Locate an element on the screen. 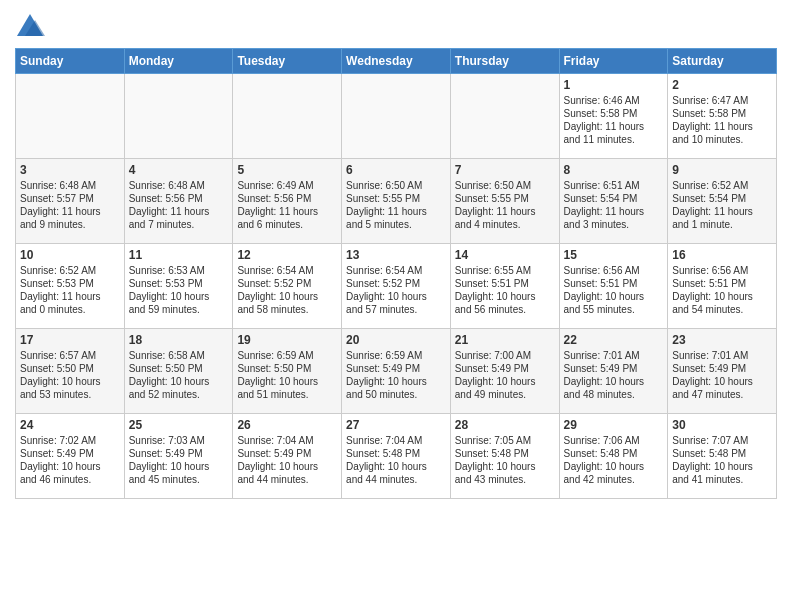 The image size is (792, 612). calendar-cell: 15Sunrise: 6:56 AMSunset: 5:51 PMDayligh… is located at coordinates (614, 286).